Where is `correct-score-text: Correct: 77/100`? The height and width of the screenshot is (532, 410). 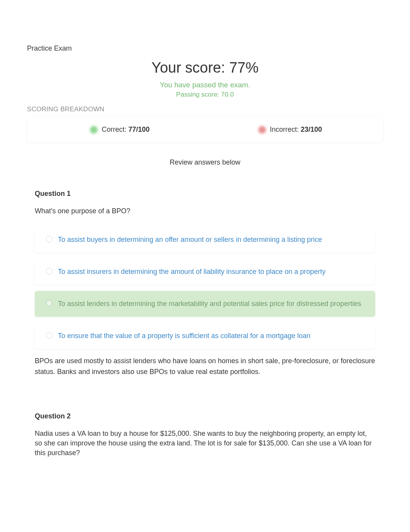
correct-score-text: Correct: 77/100 is located at coordinates (125, 130).